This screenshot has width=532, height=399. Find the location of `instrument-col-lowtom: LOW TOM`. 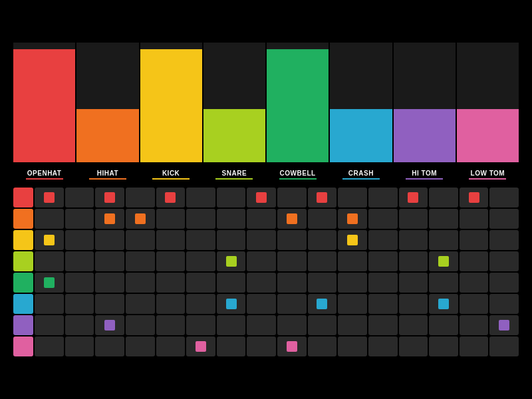

instrument-col-lowtom: LOW TOM is located at coordinates (488, 114).